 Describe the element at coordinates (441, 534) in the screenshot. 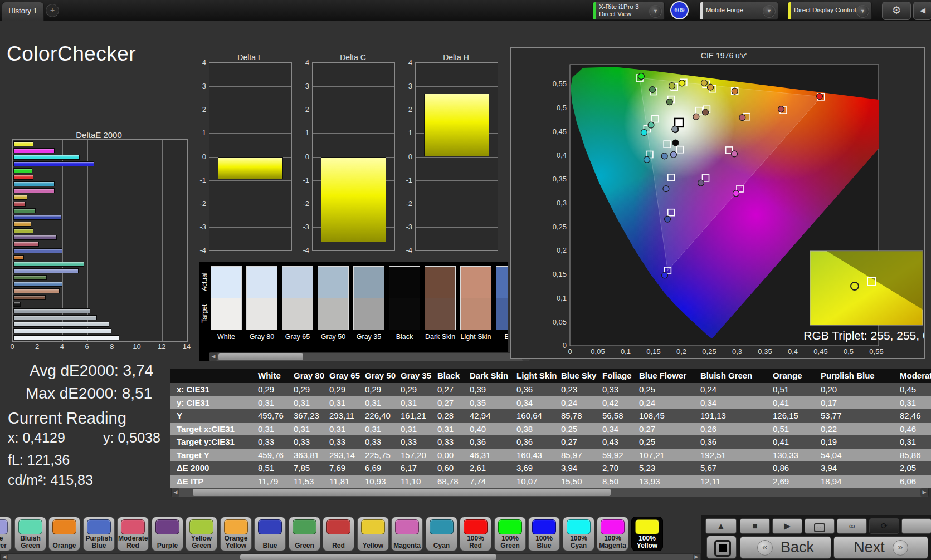

I see `patch-button-cyan: Cyan` at that location.